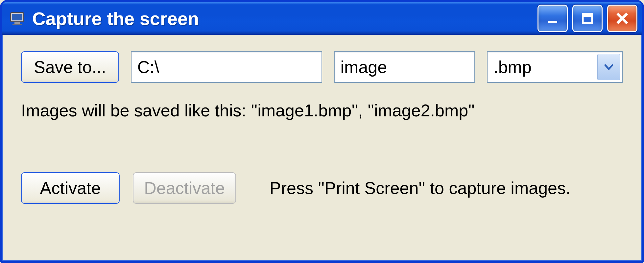 The image size is (644, 263). I want to click on path-value: C:\, so click(148, 67).